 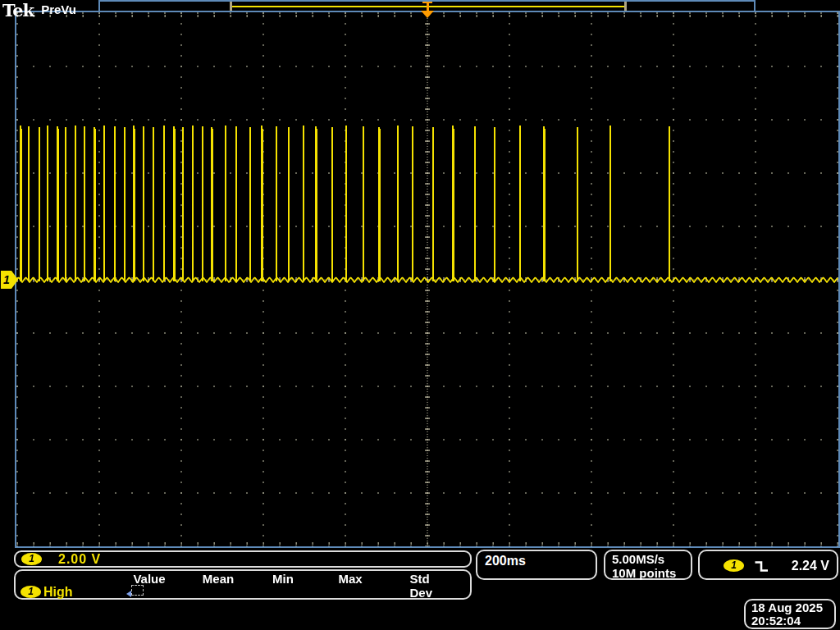 What do you see at coordinates (7, 280) in the screenshot?
I see `channel1-marker-label: 1` at bounding box center [7, 280].